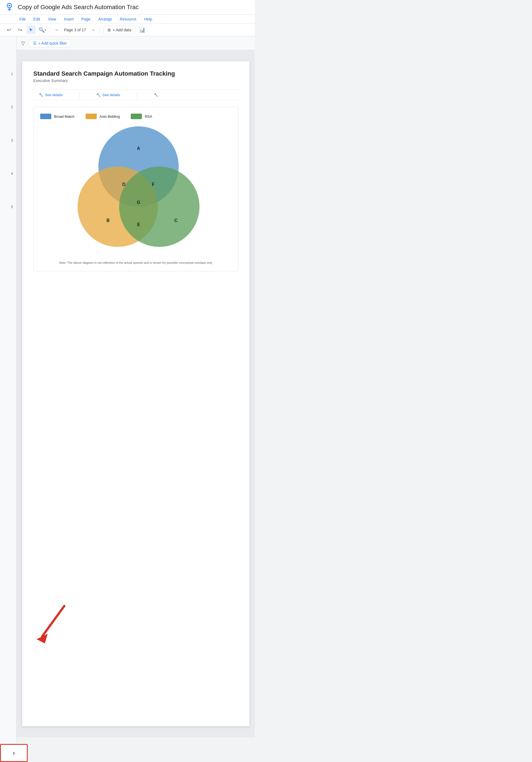 The height and width of the screenshot is (762, 532). Describe the element at coordinates (14, 753) in the screenshot. I see `bottom-nav-panel: ›` at that location.